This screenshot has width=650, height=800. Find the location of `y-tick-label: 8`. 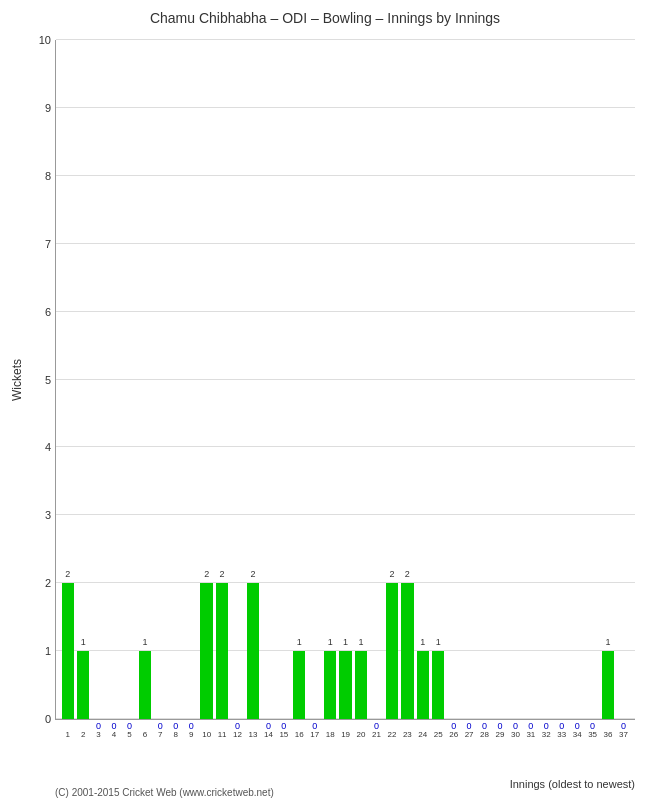

y-tick-label: 8 is located at coordinates (48, 176).